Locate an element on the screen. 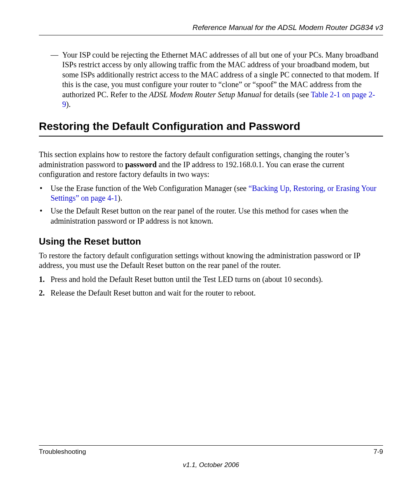  bullet-text-1: Use the Erase function of the Web Config… is located at coordinates (149, 188).